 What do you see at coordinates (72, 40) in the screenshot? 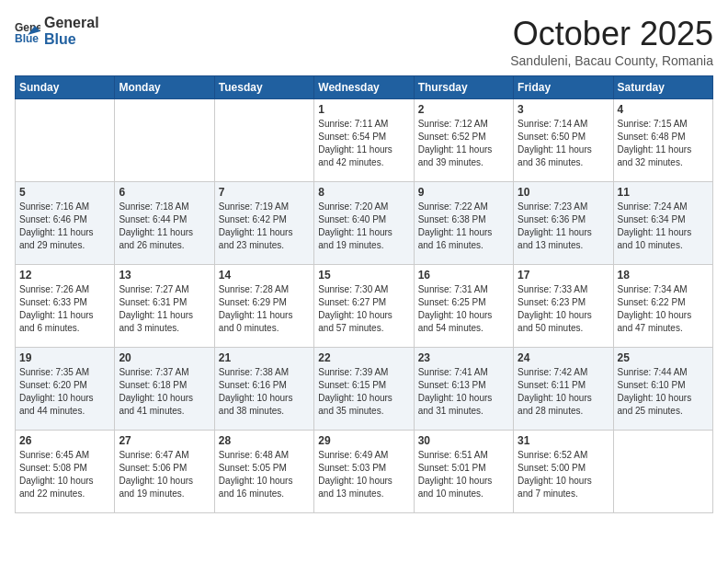
I see `logo-blue-text: Blue` at bounding box center [72, 40].